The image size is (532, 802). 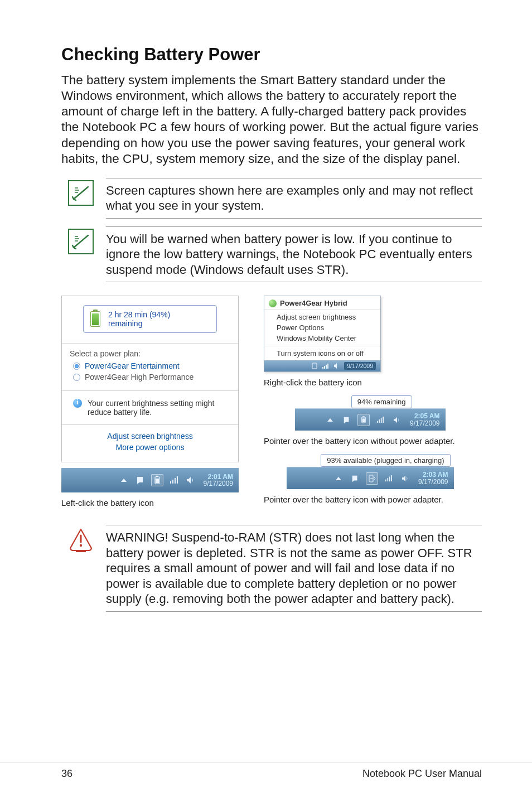 I want to click on taskbar-nopower: 2:05 AM 9/17/2009, so click(x=370, y=419).